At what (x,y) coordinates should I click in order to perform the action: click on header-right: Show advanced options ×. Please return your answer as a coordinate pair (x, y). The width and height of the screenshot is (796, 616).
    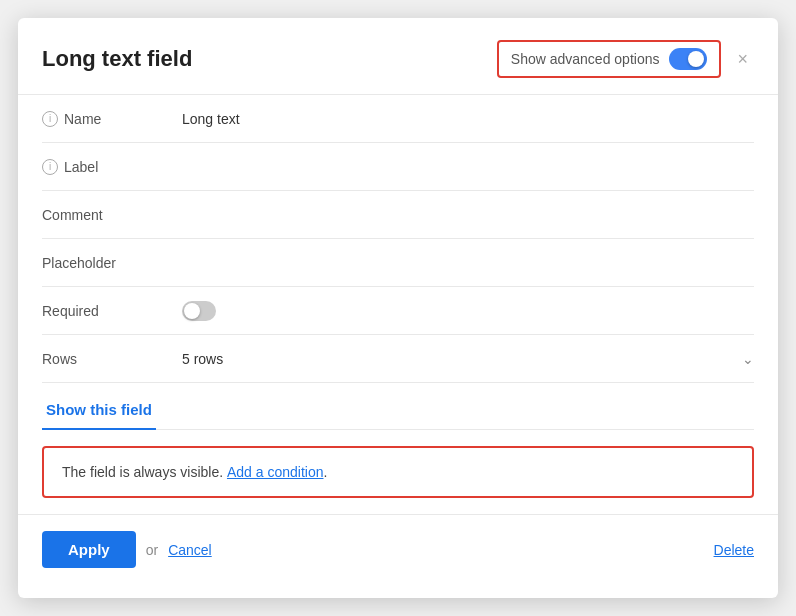
    Looking at the image, I should click on (626, 59).